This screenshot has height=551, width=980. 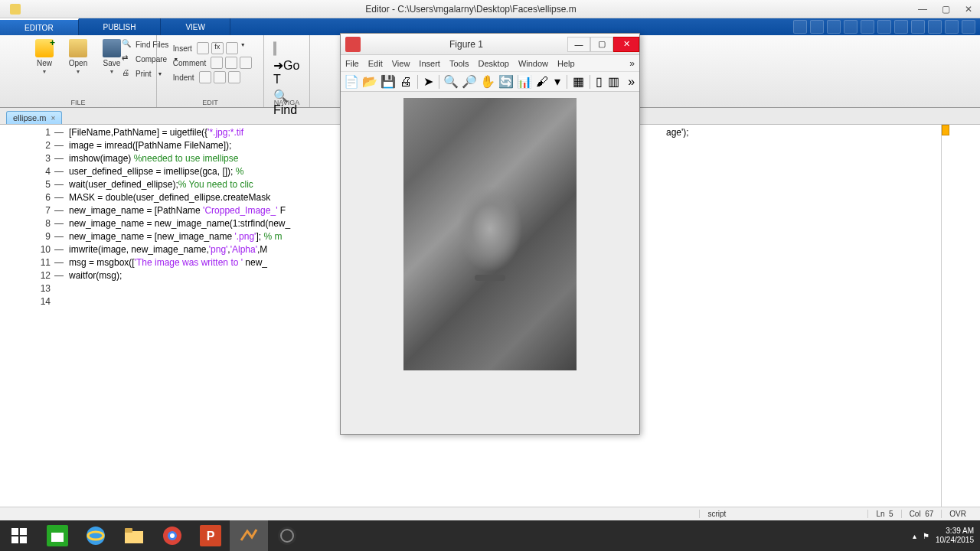 What do you see at coordinates (370, 82) in the screenshot?
I see `open-figure-icon: 📂` at bounding box center [370, 82].